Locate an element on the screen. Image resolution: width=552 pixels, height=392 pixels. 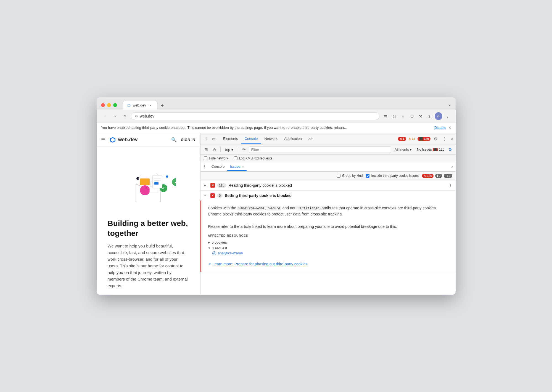
devtools-more-button: ⋮ is located at coordinates (444, 139).